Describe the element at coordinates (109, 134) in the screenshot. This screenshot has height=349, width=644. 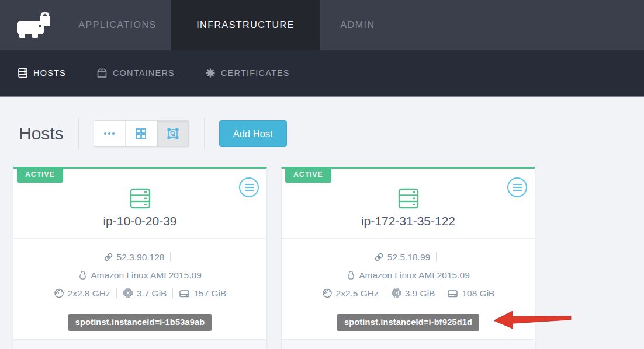
I see `dots-view-icon` at that location.